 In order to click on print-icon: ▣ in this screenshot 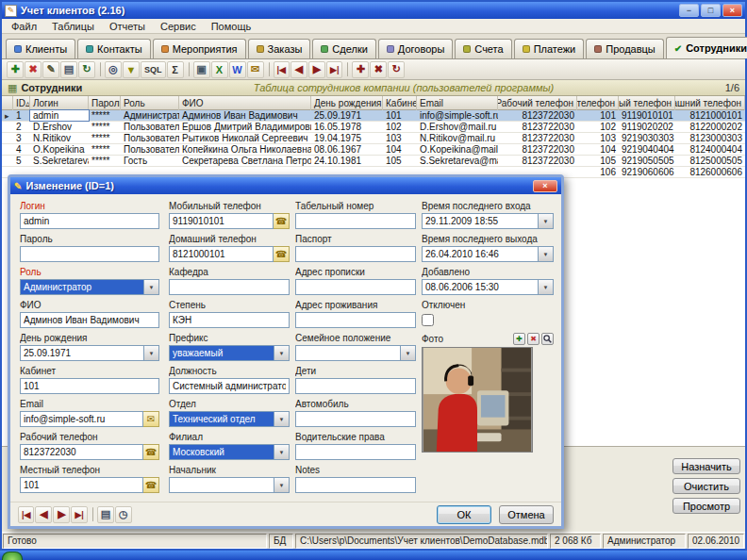, I will do `click(202, 70)`.